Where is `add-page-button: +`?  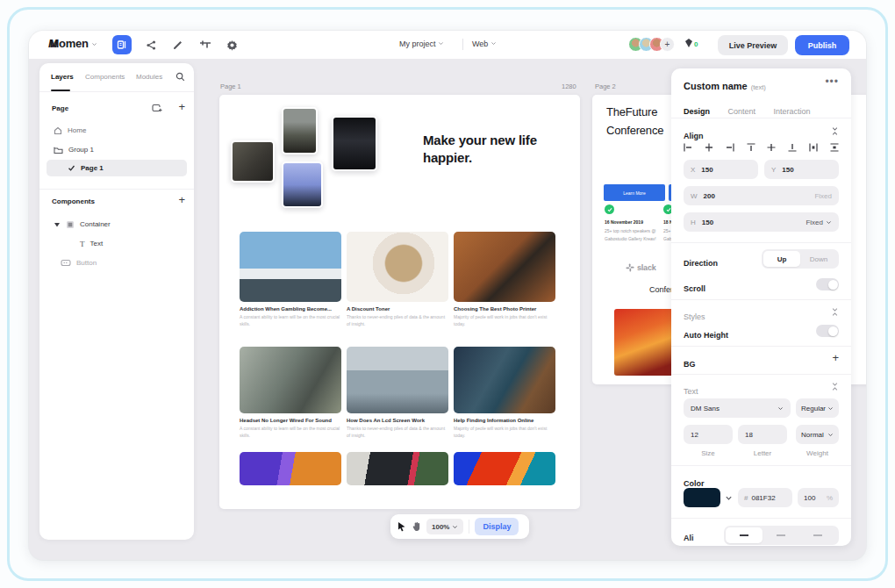 add-page-button: + is located at coordinates (182, 107).